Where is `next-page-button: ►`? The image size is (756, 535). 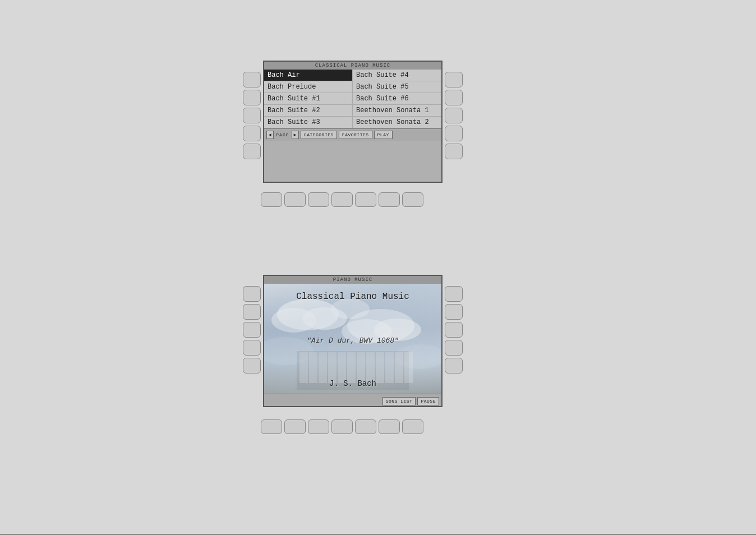
next-page-button: ► is located at coordinates (295, 135).